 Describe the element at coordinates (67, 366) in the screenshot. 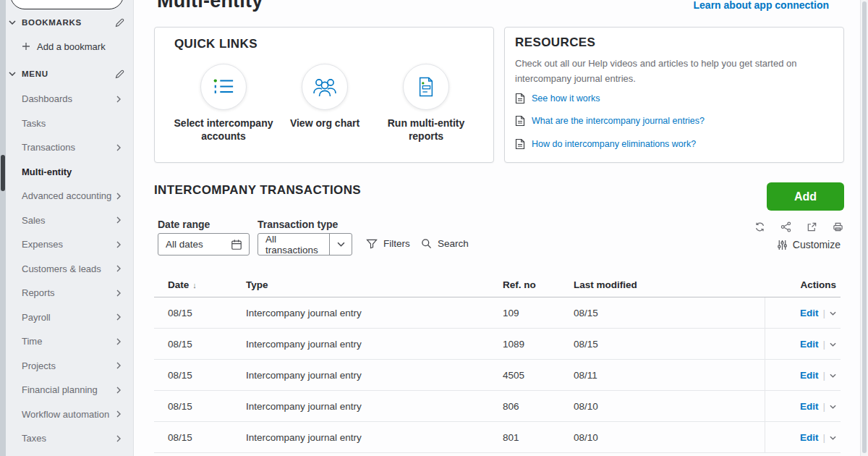

I see `sidebar-item-projects: Projects` at that location.